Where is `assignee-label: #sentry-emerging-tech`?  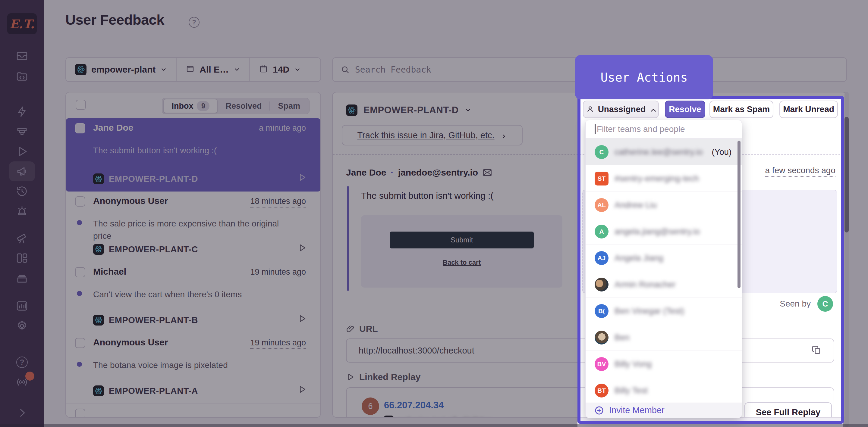
assignee-label: #sentry-emerging-tech is located at coordinates (657, 178).